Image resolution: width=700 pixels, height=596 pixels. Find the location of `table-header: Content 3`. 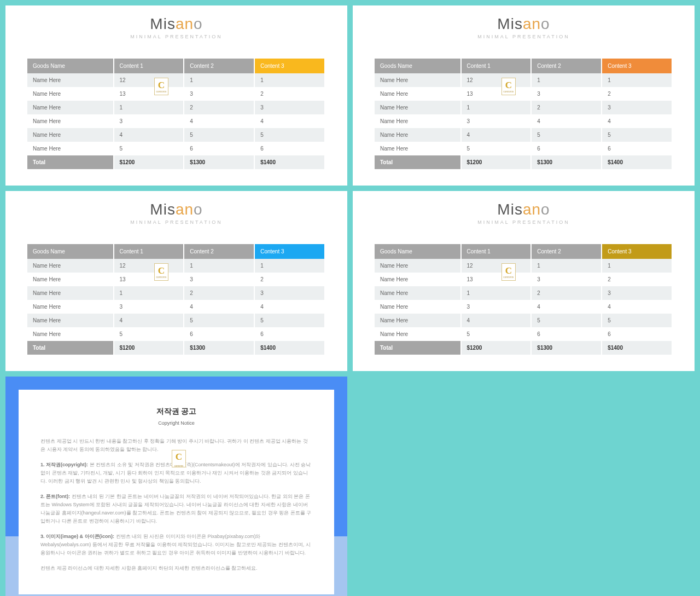

table-header: Content 3 is located at coordinates (637, 66).